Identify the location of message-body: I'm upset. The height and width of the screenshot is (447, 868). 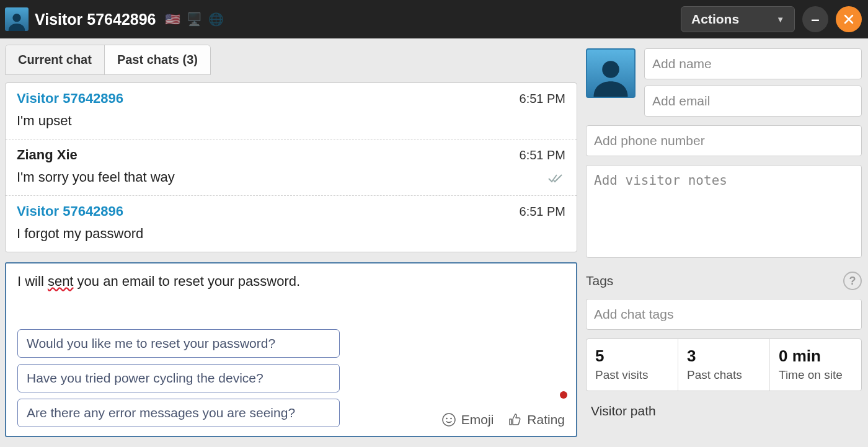
(291, 121).